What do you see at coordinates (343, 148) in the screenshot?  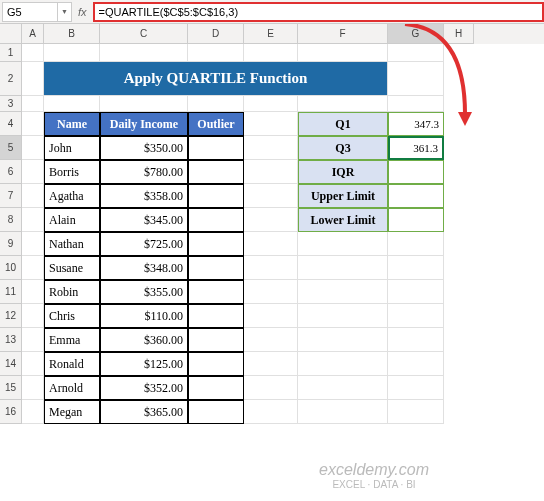 I see `calc-label-q3: Q3` at bounding box center [343, 148].